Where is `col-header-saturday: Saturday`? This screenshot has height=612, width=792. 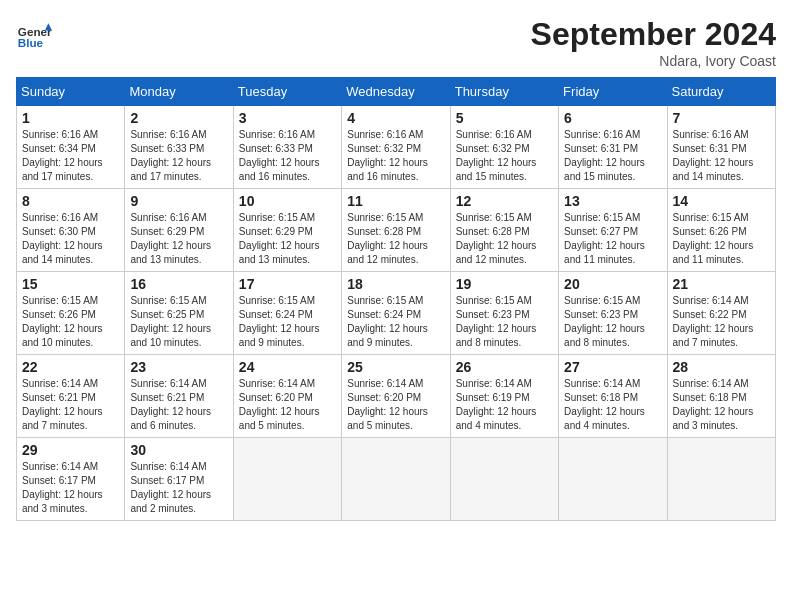 col-header-saturday: Saturday is located at coordinates (721, 92).